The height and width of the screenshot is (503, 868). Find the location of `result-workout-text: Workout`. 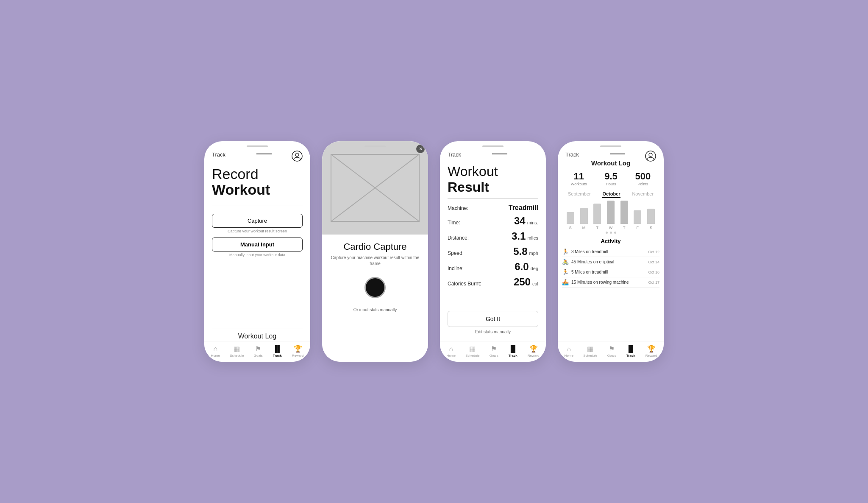

result-workout-text: Workout is located at coordinates (493, 171).